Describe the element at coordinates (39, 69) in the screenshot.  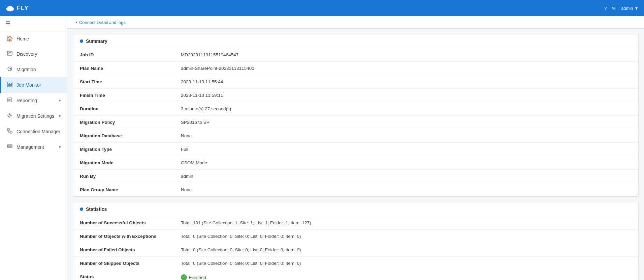
I see `sidebar-label-migration: Migration` at that location.